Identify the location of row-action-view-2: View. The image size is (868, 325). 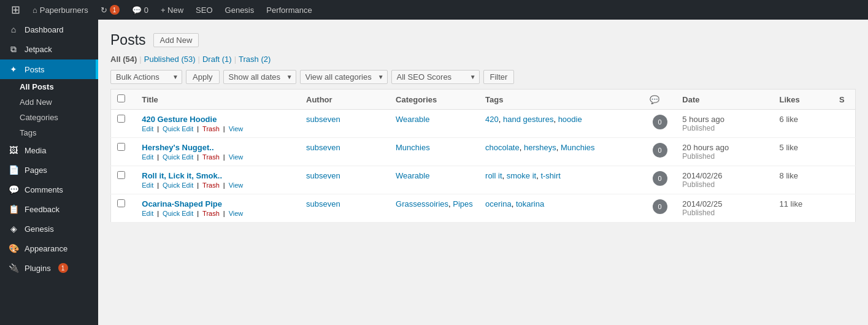
(236, 157).